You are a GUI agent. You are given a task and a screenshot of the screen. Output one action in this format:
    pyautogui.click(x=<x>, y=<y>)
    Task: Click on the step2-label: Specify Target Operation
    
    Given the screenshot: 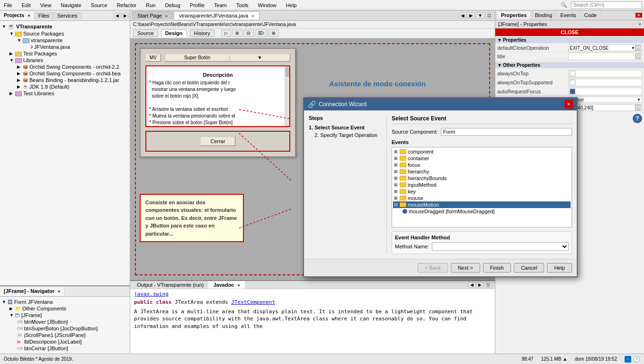 What is the action you would take?
    pyautogui.click(x=349, y=135)
    